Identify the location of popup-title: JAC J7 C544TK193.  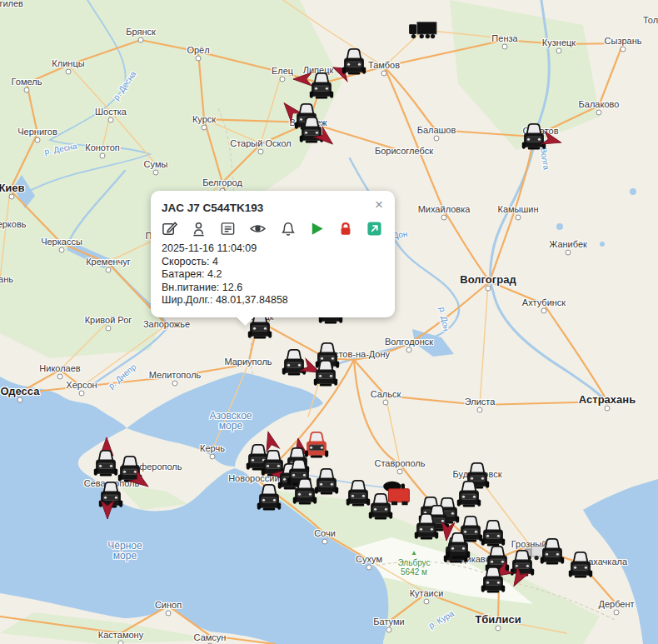
(212, 207).